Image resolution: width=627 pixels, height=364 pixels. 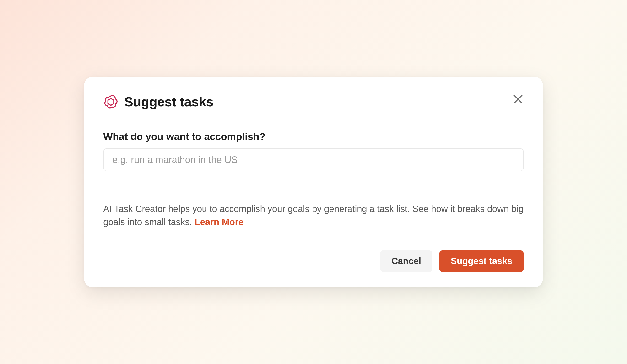 What do you see at coordinates (314, 137) in the screenshot?
I see `goal-prompt-label: What do you want to accomplish?` at bounding box center [314, 137].